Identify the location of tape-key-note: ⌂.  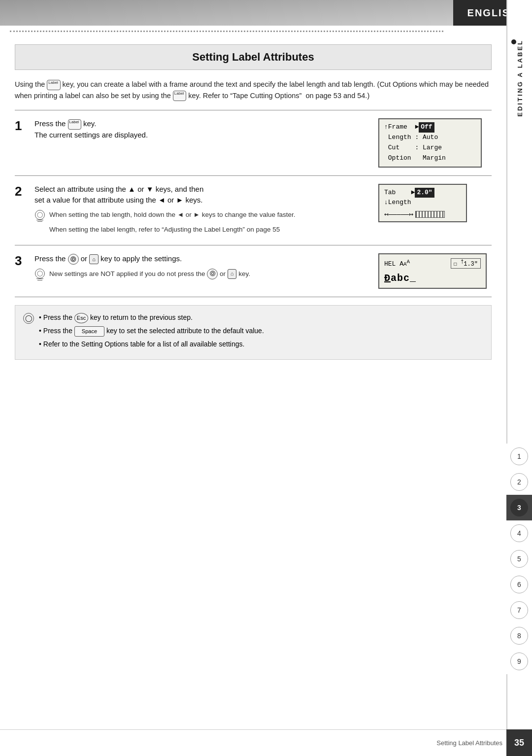
(233, 274).